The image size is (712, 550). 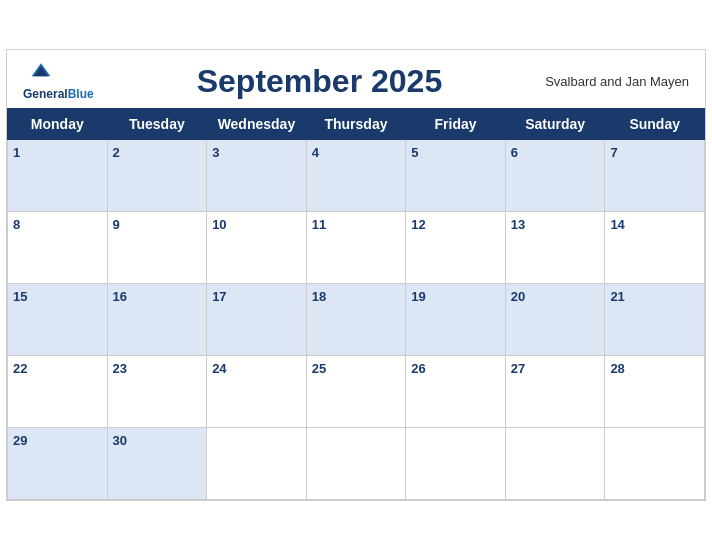 I want to click on day-number: 7, so click(x=614, y=152).